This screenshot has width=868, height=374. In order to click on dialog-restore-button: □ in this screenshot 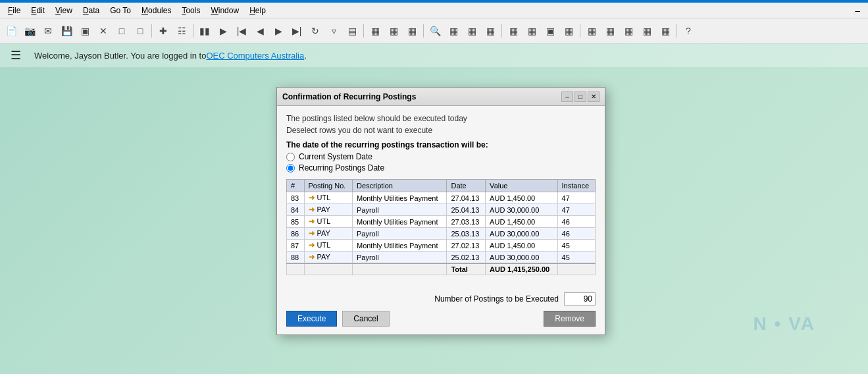, I will do `click(580, 97)`.